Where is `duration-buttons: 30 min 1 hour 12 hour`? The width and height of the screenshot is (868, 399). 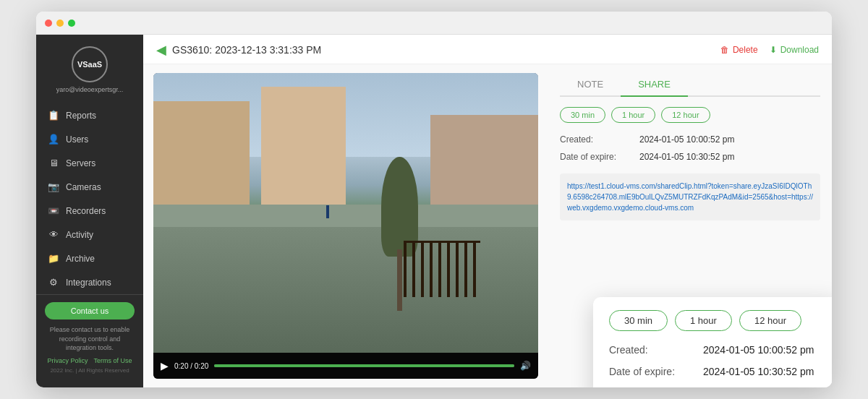 duration-buttons: 30 min 1 hour 12 hour is located at coordinates (690, 115).